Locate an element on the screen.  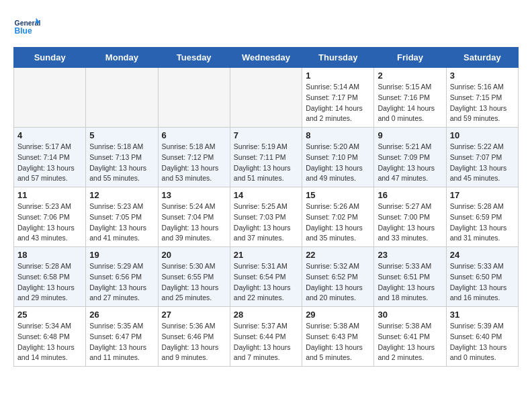
calendar-cell: 1Sunrise: 5:14 AMSunset: 7:17 PMDaylight… is located at coordinates (339, 98).